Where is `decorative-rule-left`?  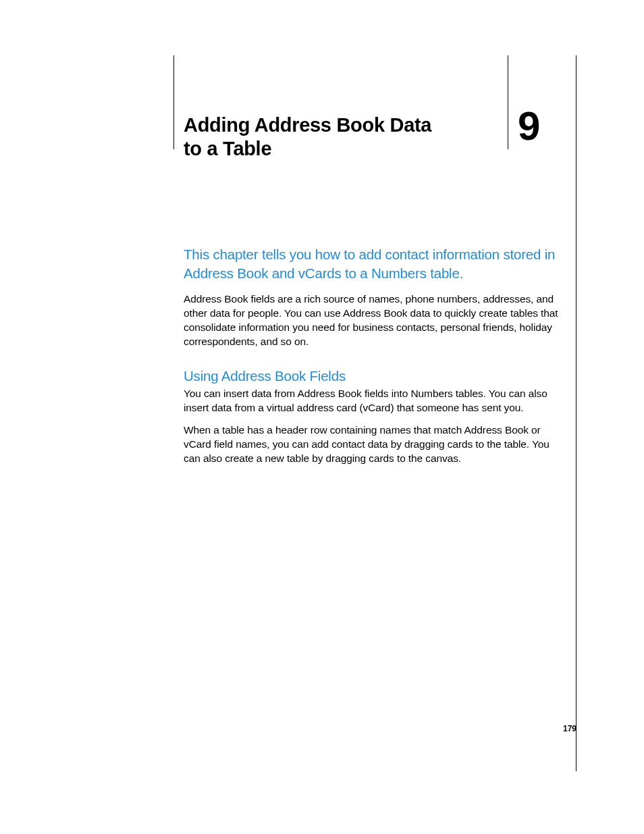 decorative-rule-left is located at coordinates (174, 103).